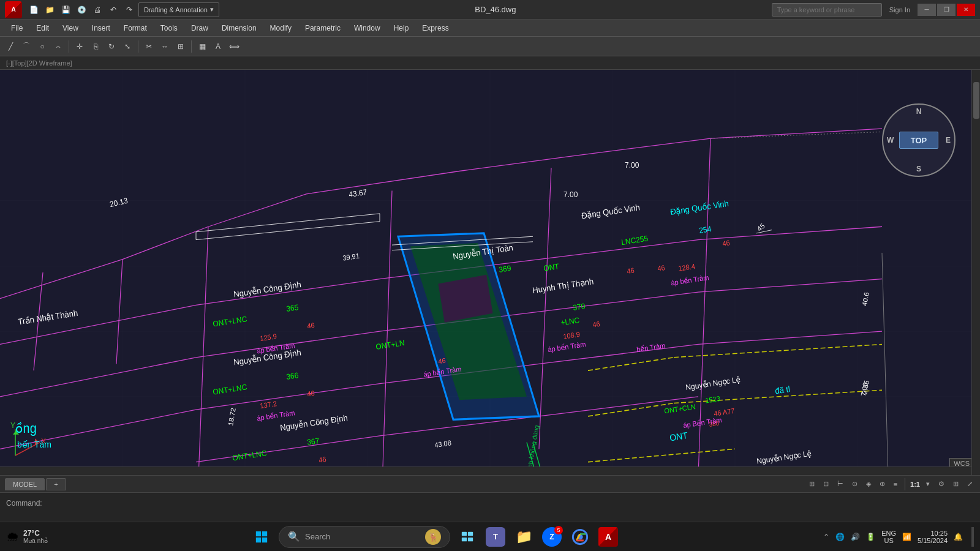 This screenshot has height=551, width=980. What do you see at coordinates (50, 10) in the screenshot?
I see `open-button: 📁` at bounding box center [50, 10].